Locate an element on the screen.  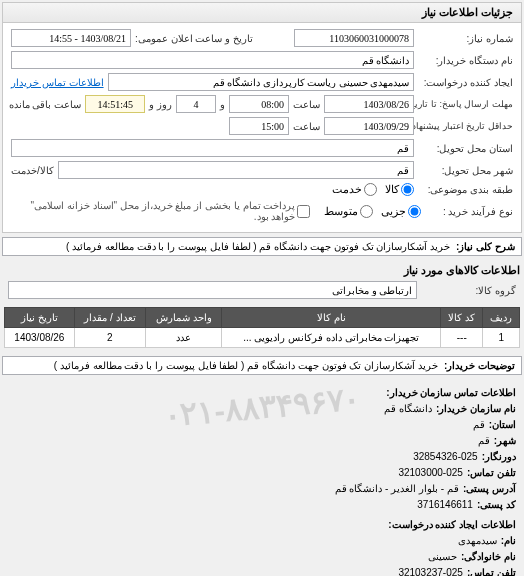
row-device: نام دستگاه خریدار: is located at coordinates (262, 60).